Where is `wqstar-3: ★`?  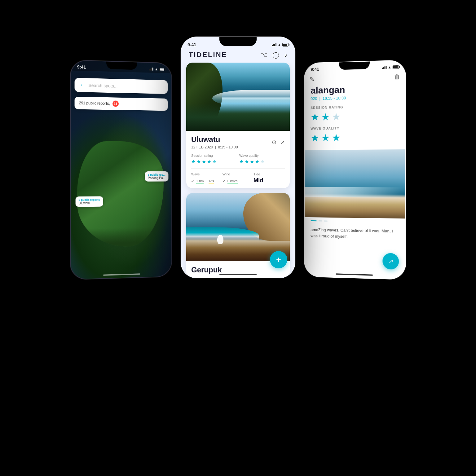
wqstar-3: ★ is located at coordinates (337, 138).